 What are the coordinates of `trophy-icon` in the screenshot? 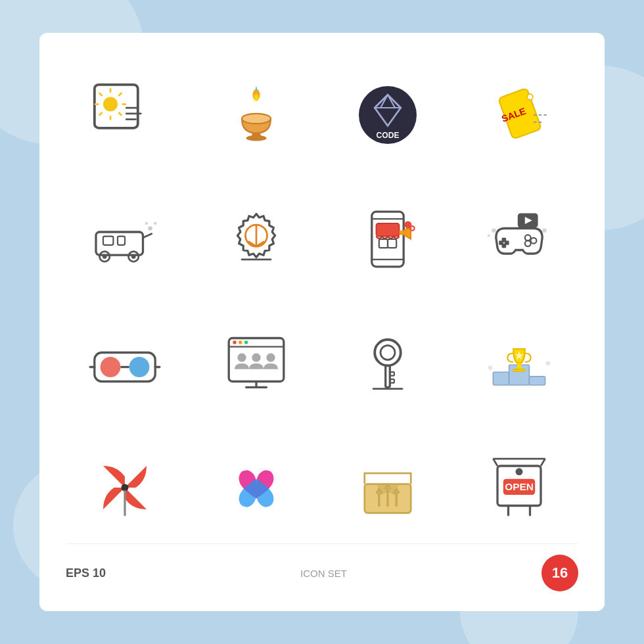 It's located at (519, 363).